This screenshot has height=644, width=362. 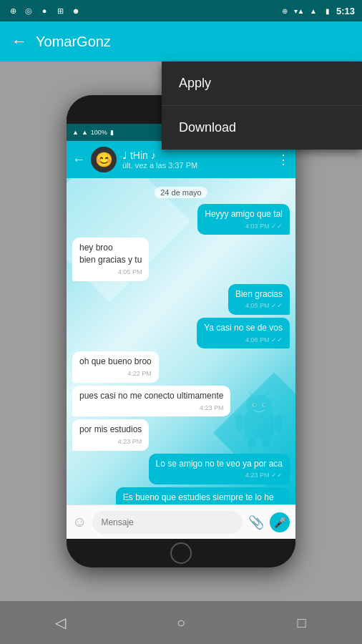 What do you see at coordinates (302, 623) in the screenshot?
I see `nav-recent-button: □` at bounding box center [302, 623].